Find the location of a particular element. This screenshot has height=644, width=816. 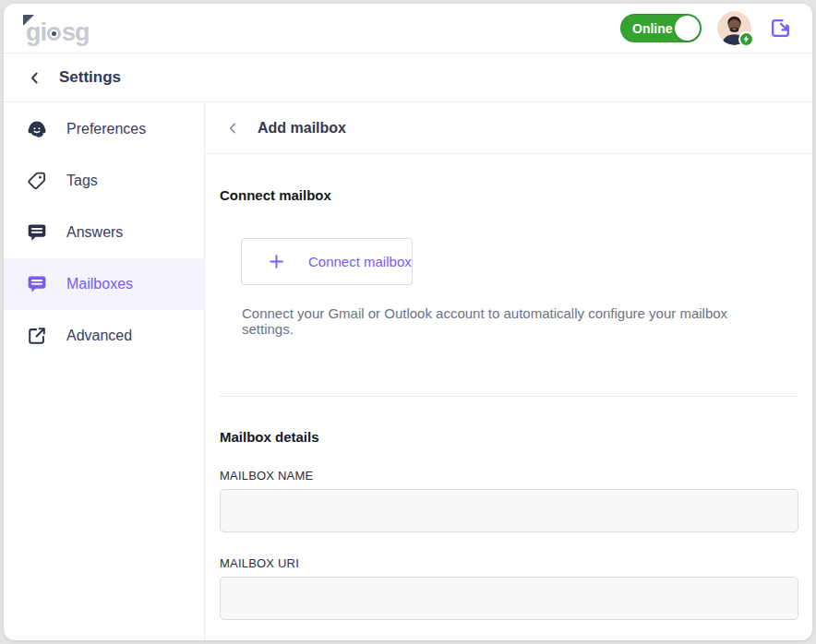

top-bar-controls: Online is located at coordinates (707, 28).